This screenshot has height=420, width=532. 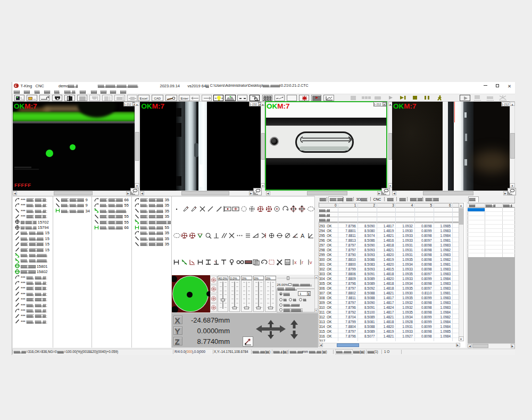 What do you see at coordinates (303, 236) in the screenshot?
I see `svg-text: A` at bounding box center [303, 236].